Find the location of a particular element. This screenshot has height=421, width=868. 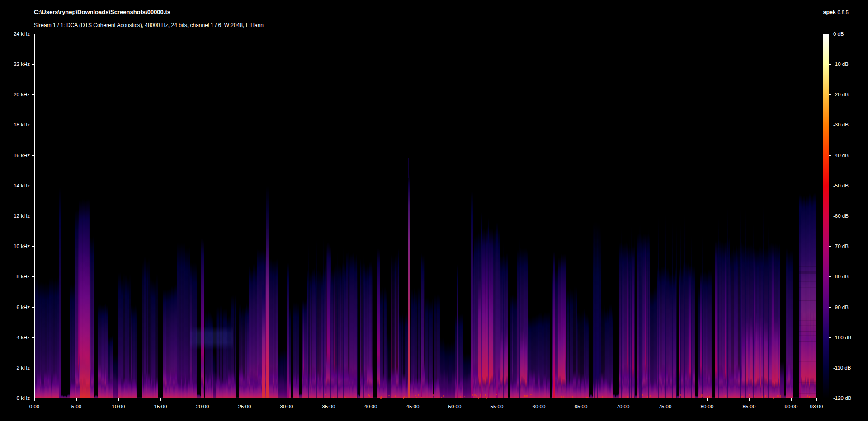

svg-text: 4 kHz is located at coordinates (24, 337).